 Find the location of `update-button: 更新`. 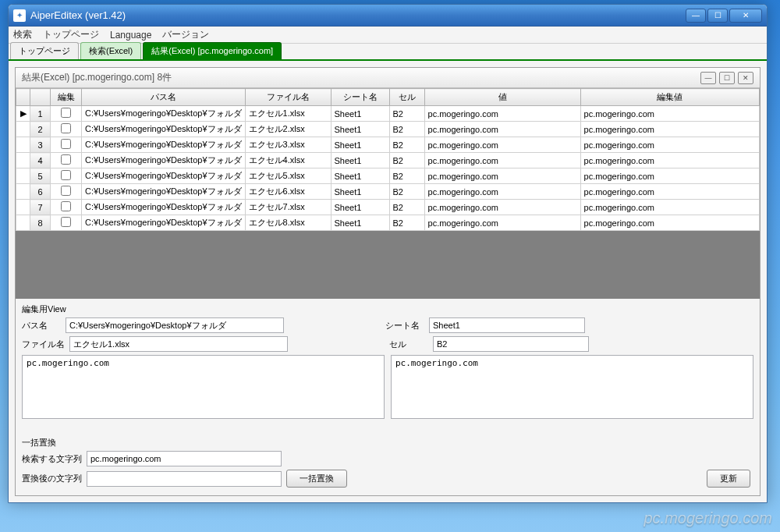

update-button: 更新 is located at coordinates (729, 479).